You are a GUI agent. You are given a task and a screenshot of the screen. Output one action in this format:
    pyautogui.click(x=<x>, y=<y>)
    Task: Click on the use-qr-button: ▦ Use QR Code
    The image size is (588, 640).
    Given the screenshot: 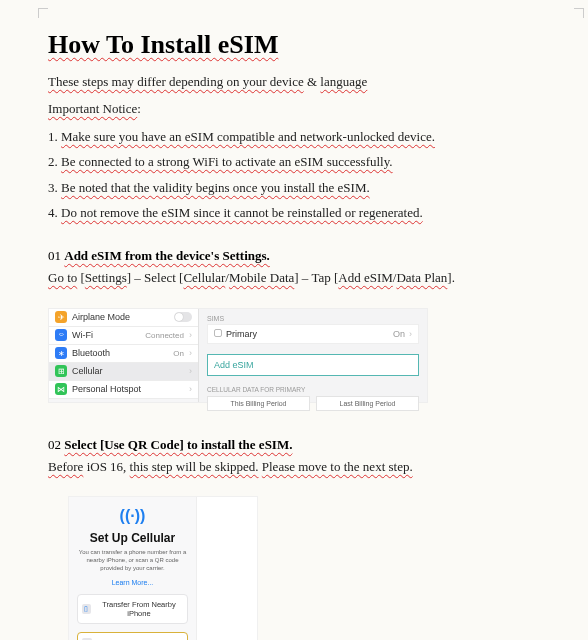 What is the action you would take?
    pyautogui.click(x=132, y=636)
    